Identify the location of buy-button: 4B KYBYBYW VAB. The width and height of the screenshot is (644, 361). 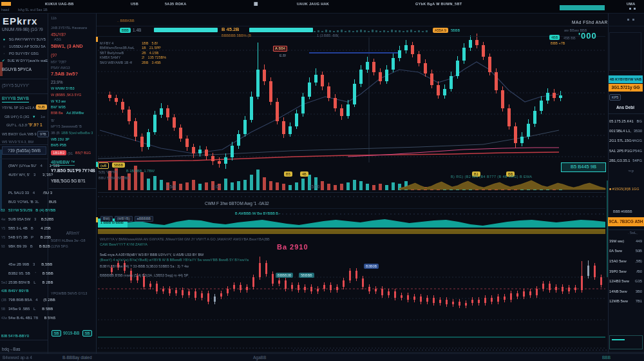
(626, 79).